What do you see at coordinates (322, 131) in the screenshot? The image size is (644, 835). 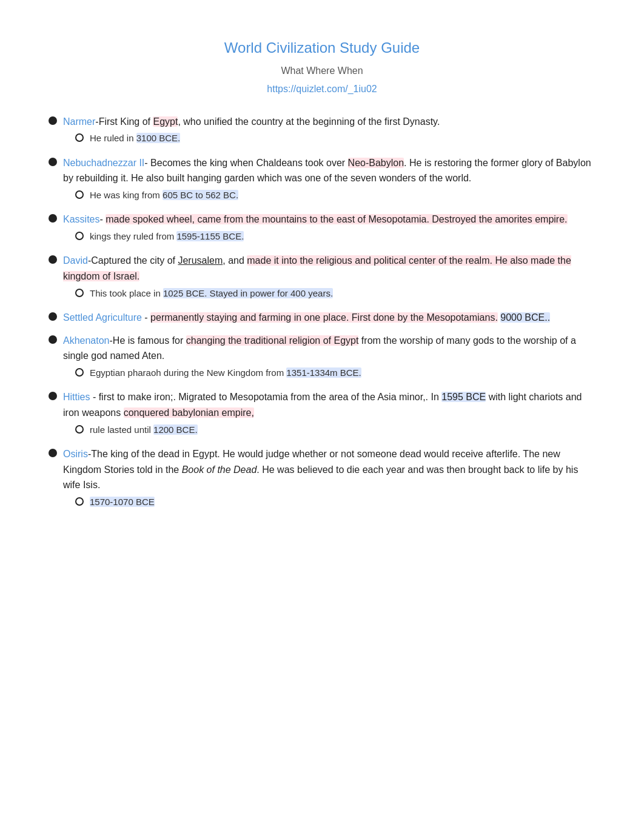 I see `list-item: Narmer-First King of Egypt, who unified …` at bounding box center [322, 131].